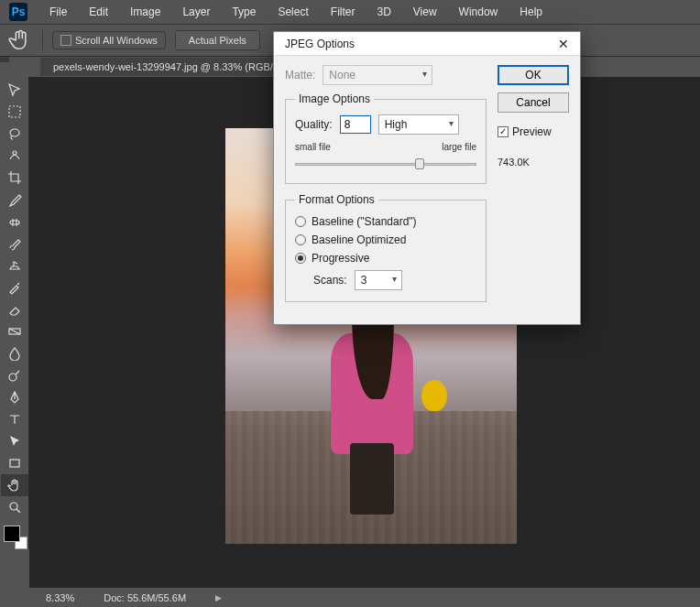 The width and height of the screenshot is (700, 607). What do you see at coordinates (218, 598) in the screenshot?
I see `status-flyout-icon: ▶` at bounding box center [218, 598].